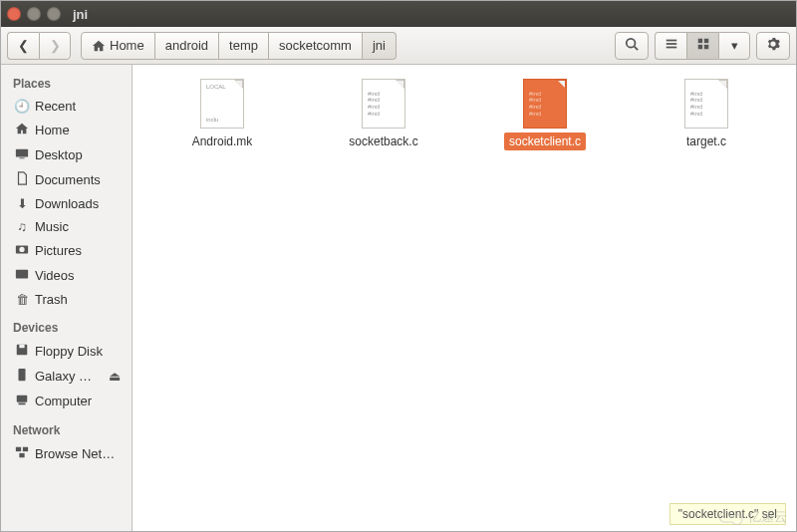  What do you see at coordinates (39, 46) in the screenshot?
I see `nav-buttons: ❮ ❯` at bounding box center [39, 46].